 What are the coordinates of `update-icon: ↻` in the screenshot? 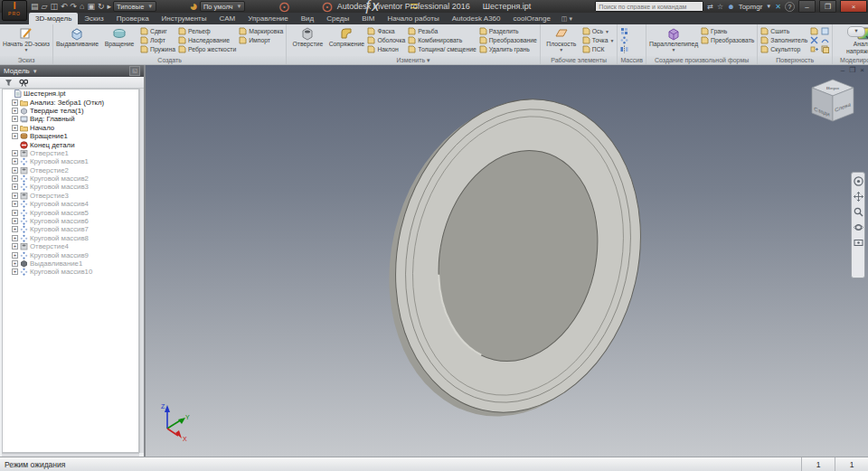 It's located at (101, 6).